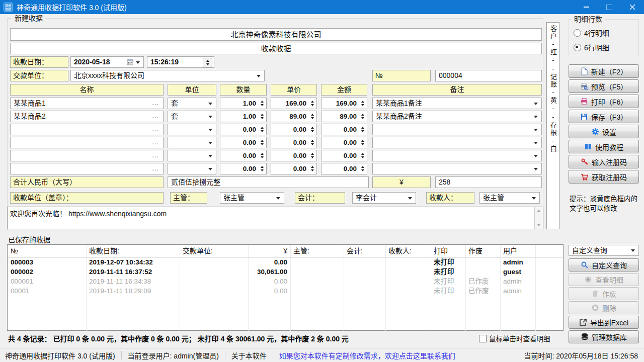 This screenshot has height=362, width=644. I want to click on enter-regcode-button: 输入注册码, so click(604, 162).